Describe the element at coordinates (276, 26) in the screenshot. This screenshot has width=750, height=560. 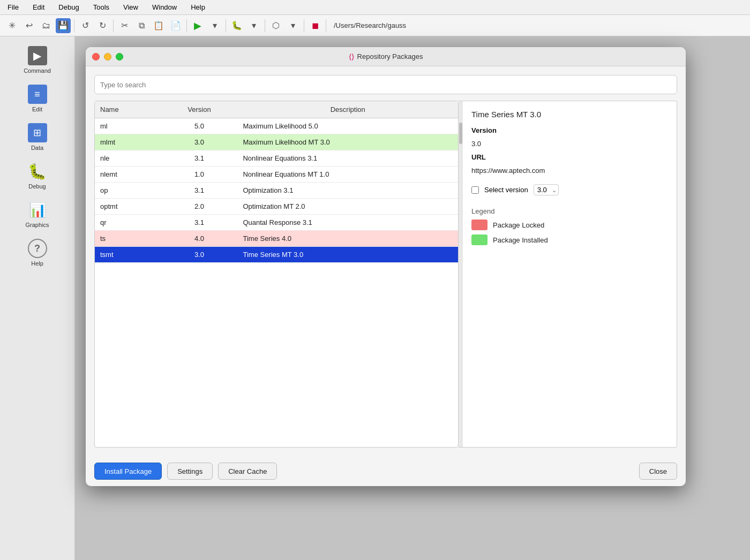
I see `toolbar-nav-btn: ⬡` at that location.